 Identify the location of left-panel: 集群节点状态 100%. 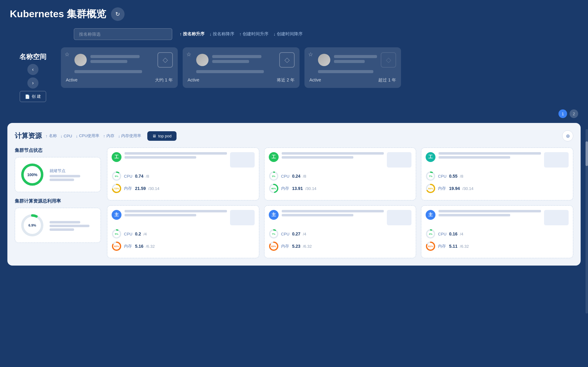
(58, 203).